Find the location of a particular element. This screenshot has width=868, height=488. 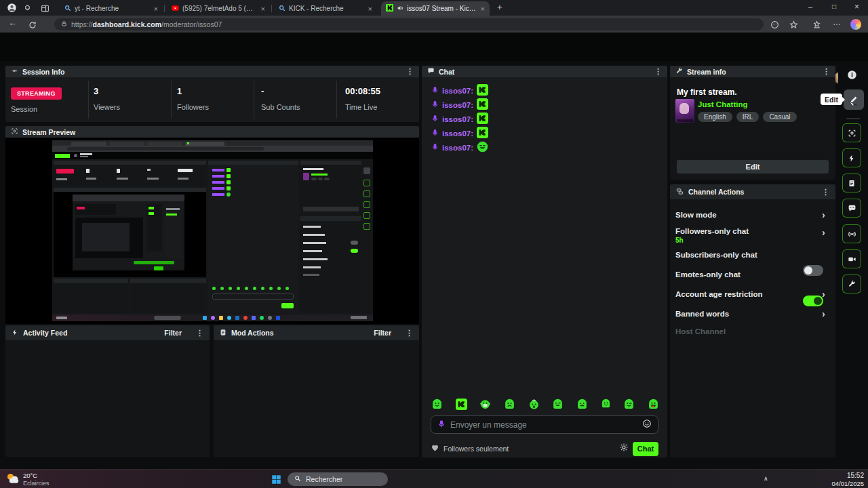

emote-monkey is located at coordinates (486, 405).